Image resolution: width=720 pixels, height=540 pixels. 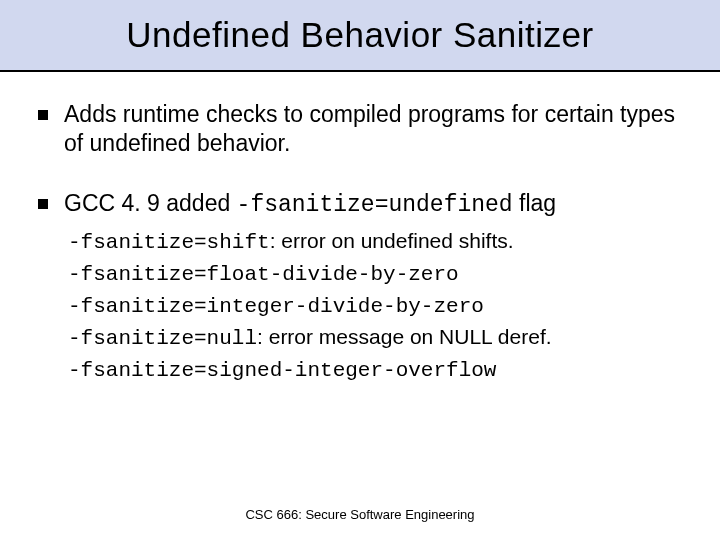 I want to click on bullet-text: Adds runtime checks to compiled programs…, so click(x=370, y=128).